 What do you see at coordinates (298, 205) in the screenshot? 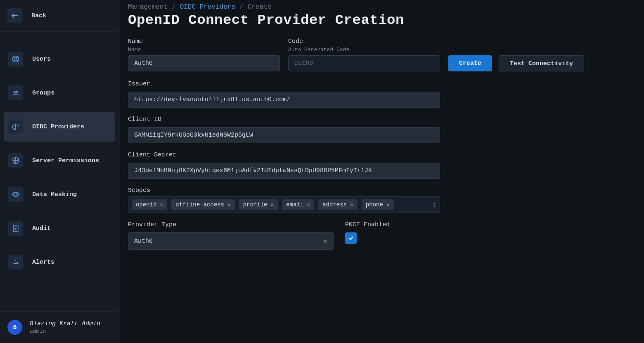
I see `scope-tag: email ✕` at bounding box center [298, 205].